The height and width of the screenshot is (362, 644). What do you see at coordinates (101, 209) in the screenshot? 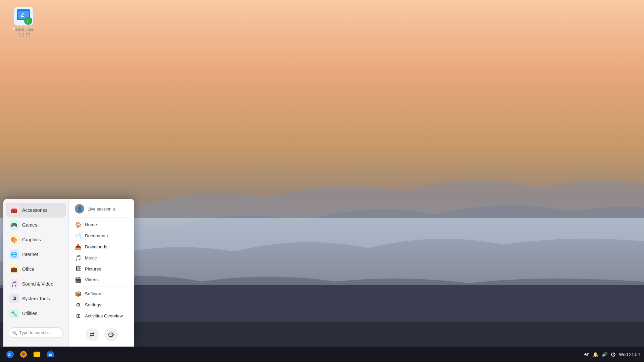
I see `menu-user: 👤 Live session u...` at bounding box center [101, 209].